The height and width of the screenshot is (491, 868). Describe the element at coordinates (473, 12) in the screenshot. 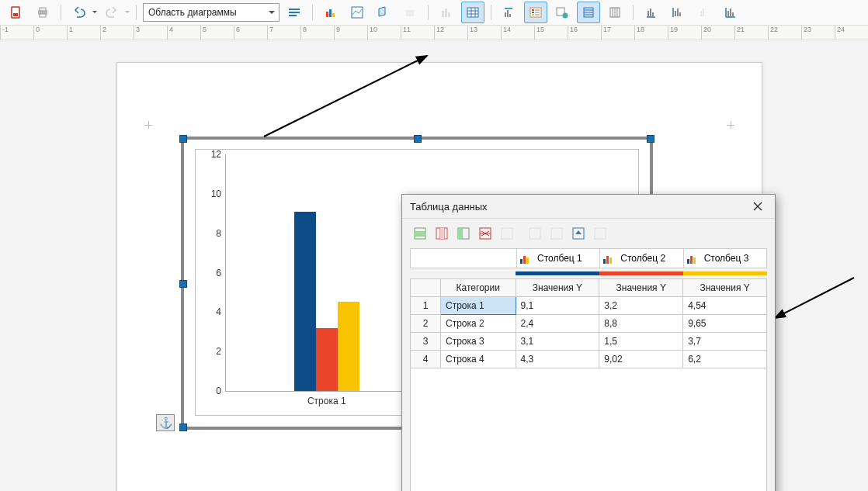

I see `data-table-button` at that location.